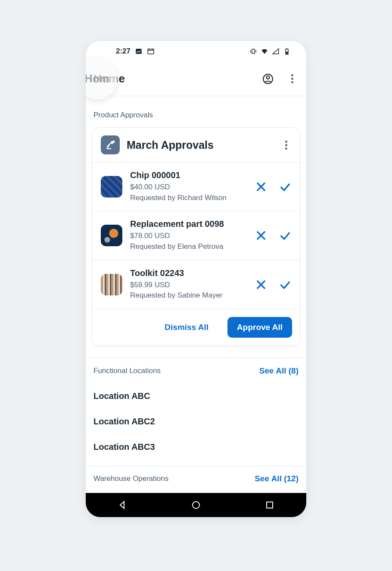 The image size is (392, 571). I want to click on battery-icon, so click(287, 51).